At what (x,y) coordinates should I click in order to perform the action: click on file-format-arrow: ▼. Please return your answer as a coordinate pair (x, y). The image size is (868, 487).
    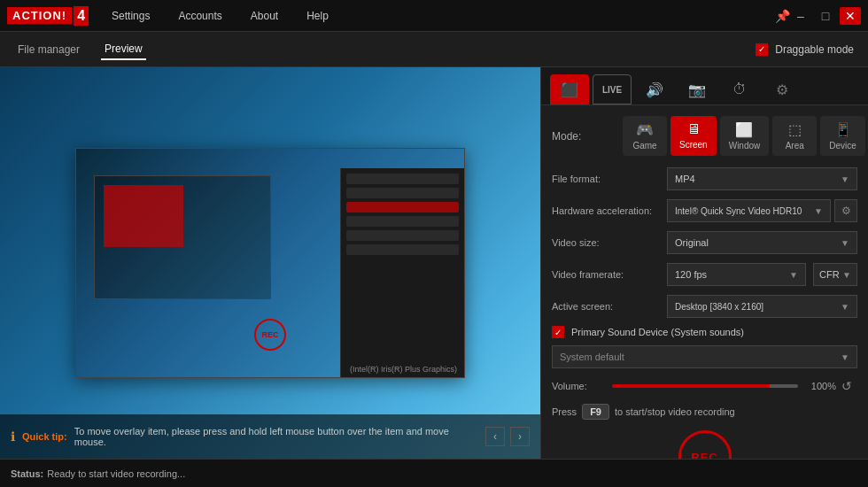
    Looking at the image, I should click on (845, 179).